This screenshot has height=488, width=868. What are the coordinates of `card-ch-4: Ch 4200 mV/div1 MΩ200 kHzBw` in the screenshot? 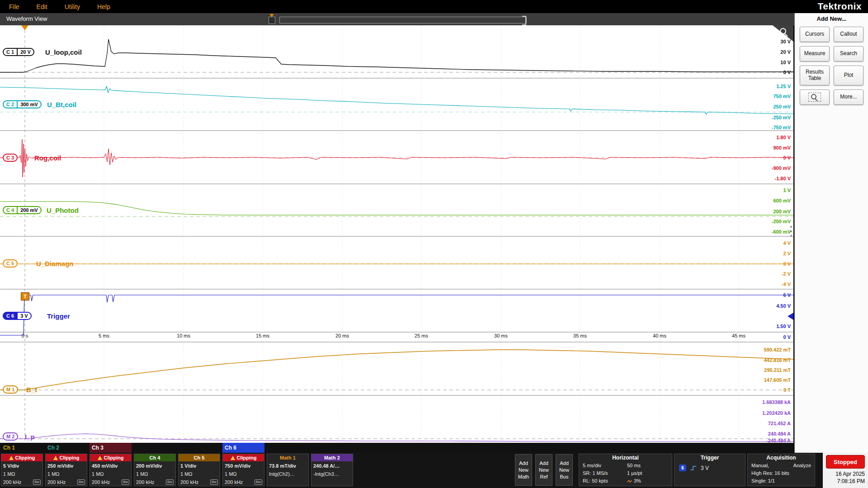 It's located at (155, 470).